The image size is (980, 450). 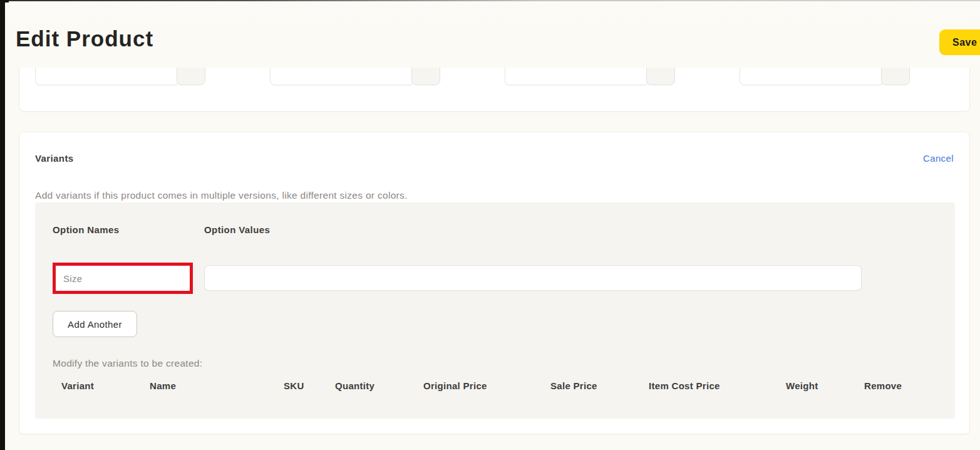 I want to click on col-header-name: Name, so click(x=163, y=386).